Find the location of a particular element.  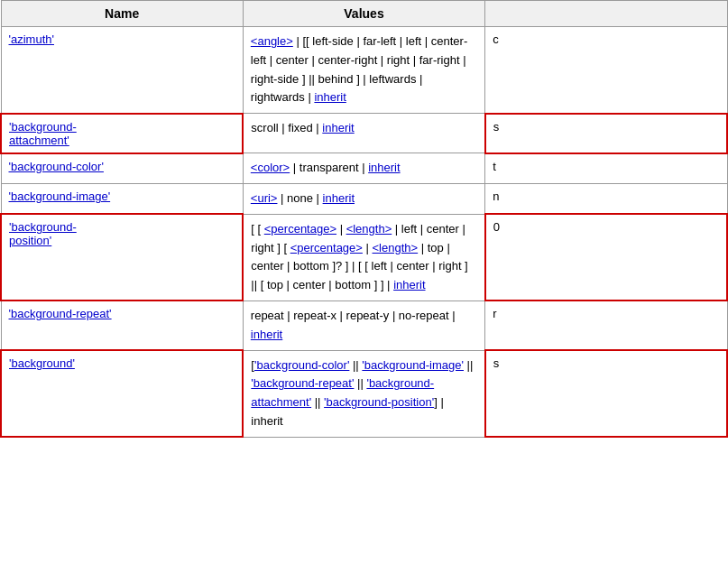

initial-cell-background-image: n is located at coordinates (606, 199).